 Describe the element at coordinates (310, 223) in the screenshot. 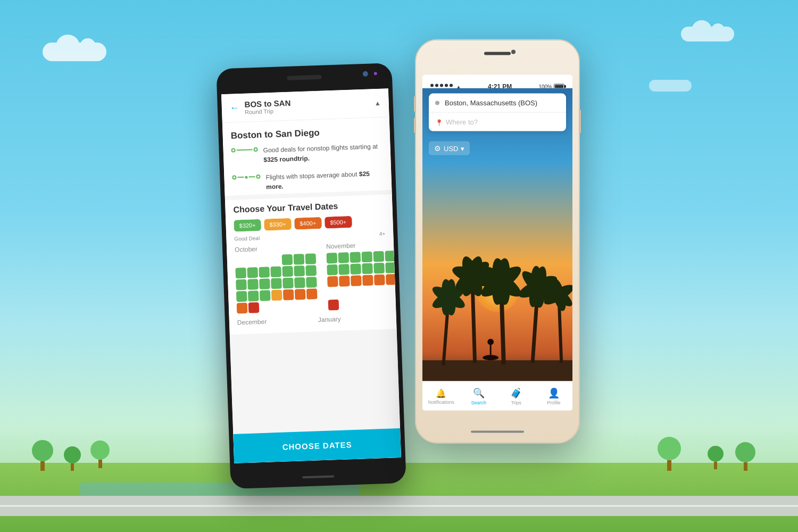

I see `price-legend: $320+ $330+ $400+ $500+` at that location.